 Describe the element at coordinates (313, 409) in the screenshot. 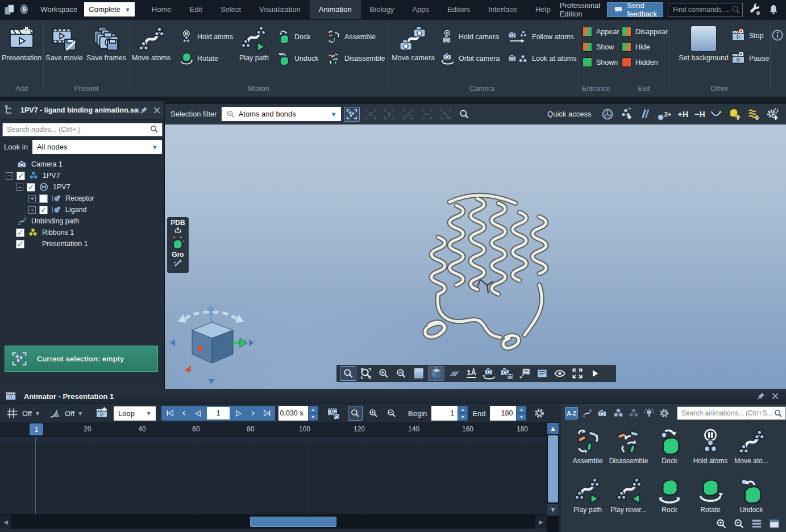

I see `spin-up-icon: ▲` at that location.